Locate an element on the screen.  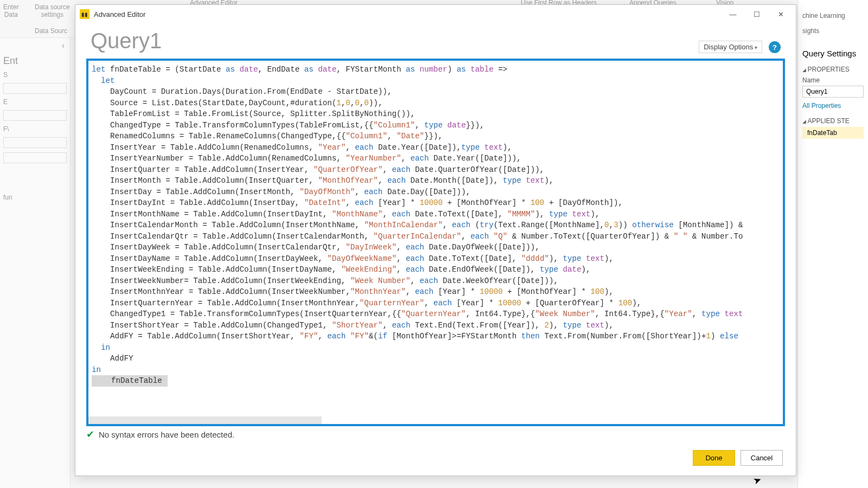
name-label: Name is located at coordinates (833, 80).